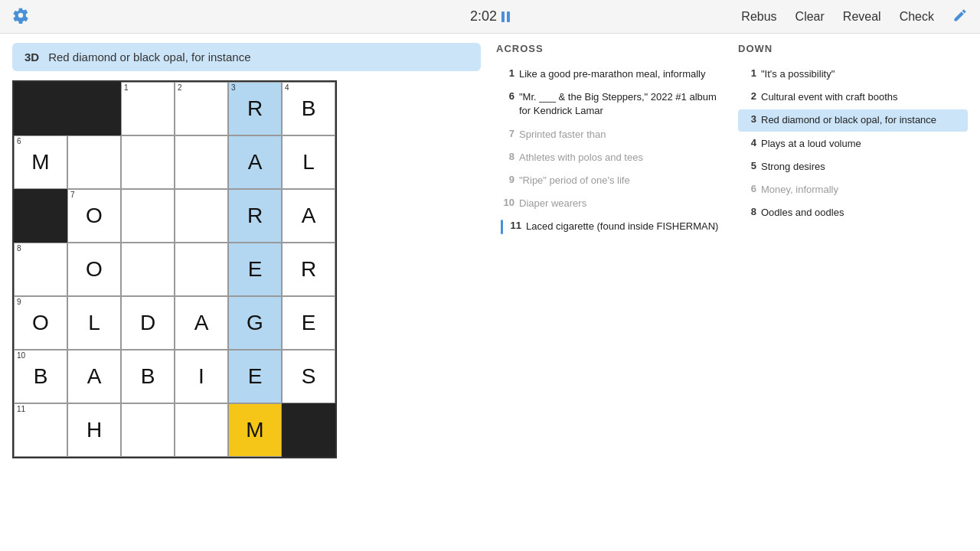 Image resolution: width=980 pixels, height=551 pixels. Describe the element at coordinates (148, 109) in the screenshot. I see `grid-cell: 1` at that location.